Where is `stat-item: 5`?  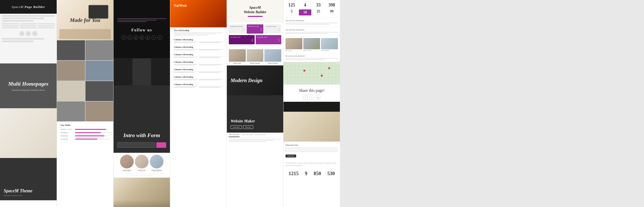
stat-item: 5 is located at coordinates (292, 13).